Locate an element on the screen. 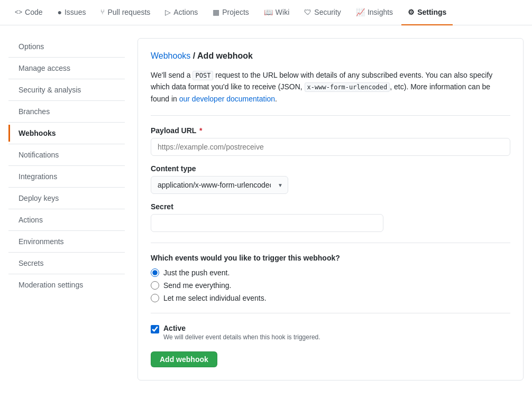 This screenshot has width=532, height=399. required-indicator: * is located at coordinates (201, 131).